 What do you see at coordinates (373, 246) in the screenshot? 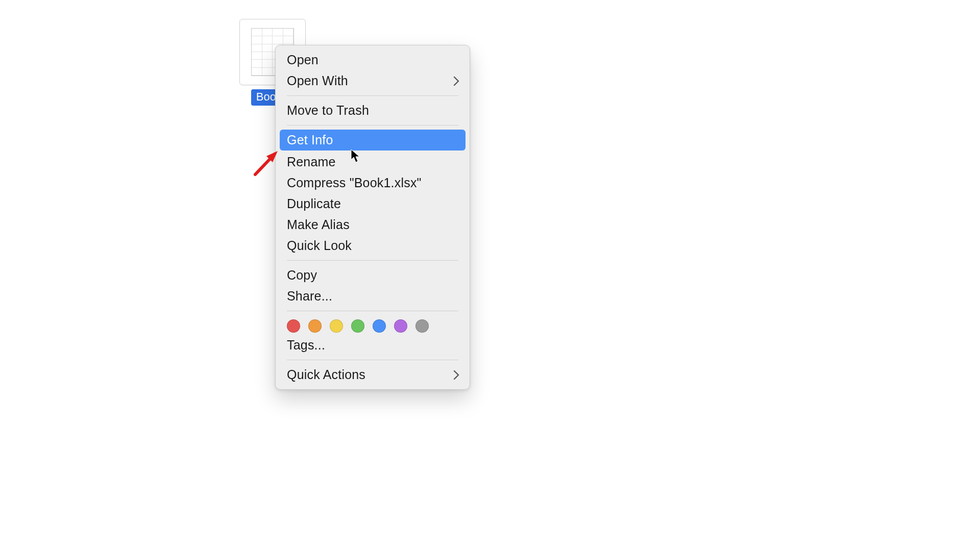
I see `menu-item-quick-look: Quick Look` at bounding box center [373, 246].